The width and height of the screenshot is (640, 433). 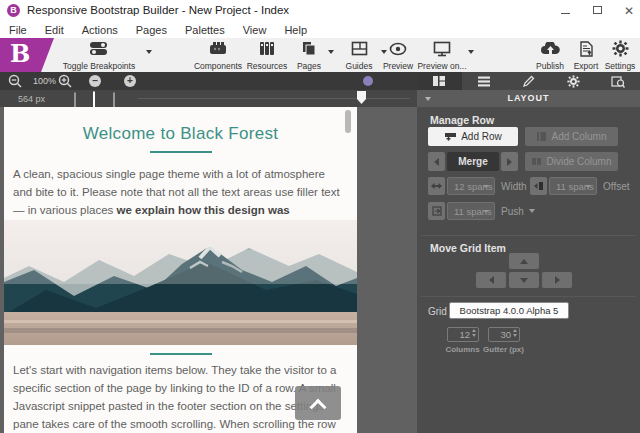 What do you see at coordinates (473, 136) in the screenshot?
I see `add-row-button: Add Row` at bounding box center [473, 136].